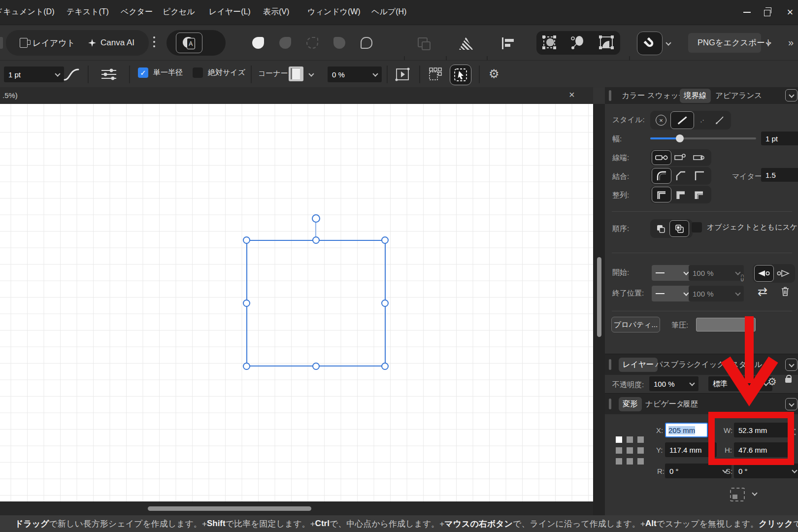 The image size is (798, 532). What do you see at coordinates (662, 195) in the screenshot?
I see `align-center-button` at bounding box center [662, 195].